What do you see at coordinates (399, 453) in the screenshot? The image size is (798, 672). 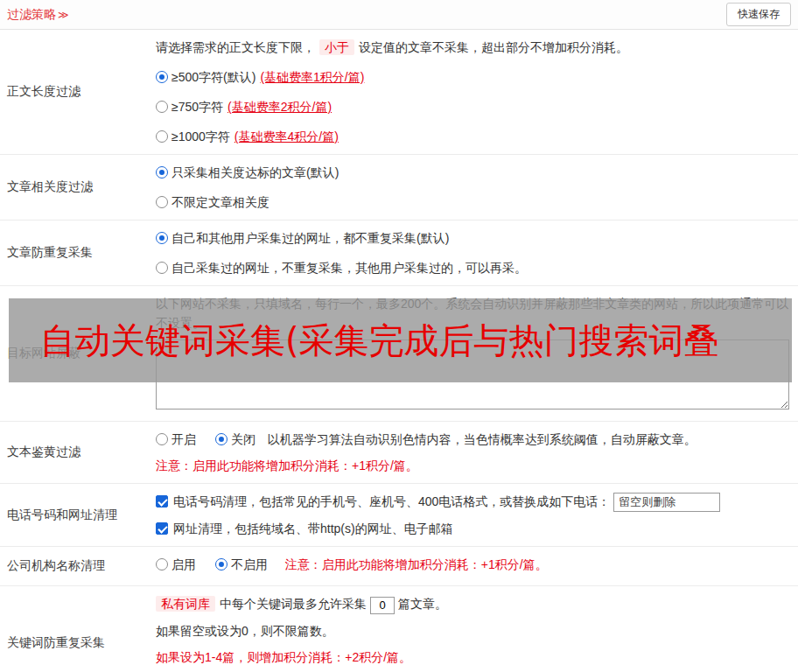 I see `row-porn-filter: 文本鉴黄过滤 开启 关闭 以机器学习算法自动识别色情内容，当色情概率达到系统阈值…` at bounding box center [399, 453].